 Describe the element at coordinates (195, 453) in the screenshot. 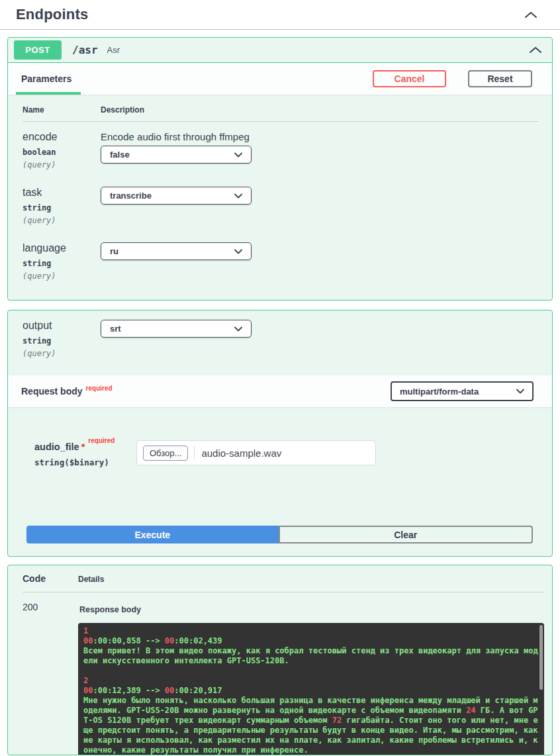

I see `file-input-divider` at that location.